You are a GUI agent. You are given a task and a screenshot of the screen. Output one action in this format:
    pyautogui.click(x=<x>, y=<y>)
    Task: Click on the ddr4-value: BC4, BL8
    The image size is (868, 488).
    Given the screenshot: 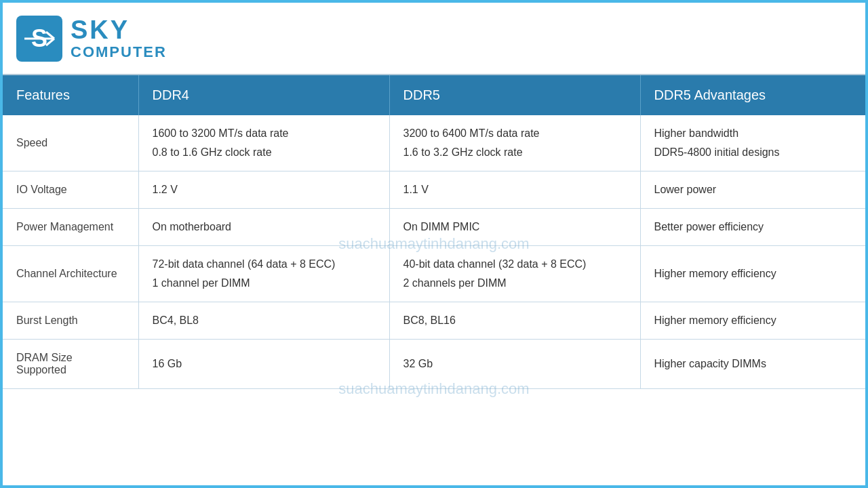 What is the action you would take?
    pyautogui.click(x=264, y=321)
    